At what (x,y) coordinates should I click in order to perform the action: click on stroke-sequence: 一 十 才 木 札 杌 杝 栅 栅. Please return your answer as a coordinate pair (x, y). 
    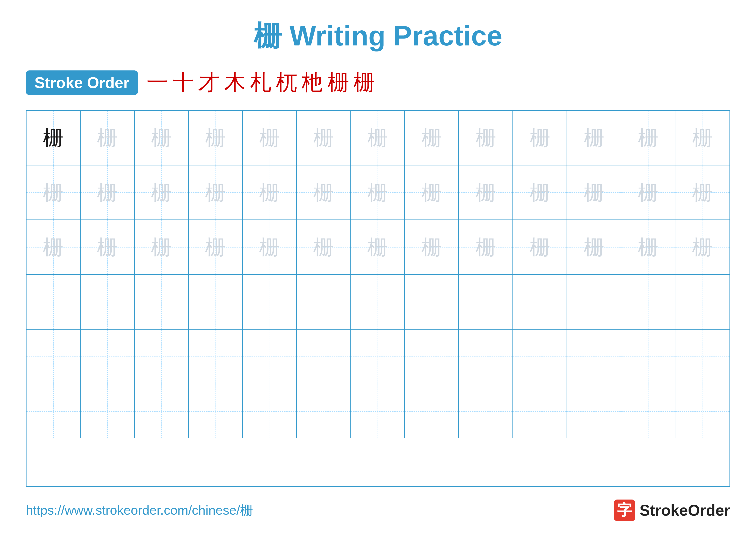
    Looking at the image, I should click on (261, 83).